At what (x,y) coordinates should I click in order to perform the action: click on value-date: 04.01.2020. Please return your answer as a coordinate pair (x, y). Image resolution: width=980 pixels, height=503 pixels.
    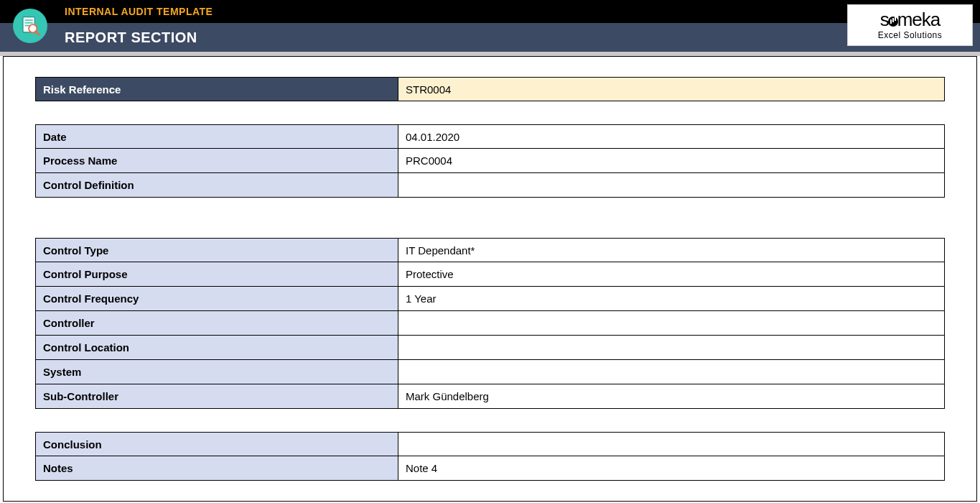
    Looking at the image, I should click on (671, 137).